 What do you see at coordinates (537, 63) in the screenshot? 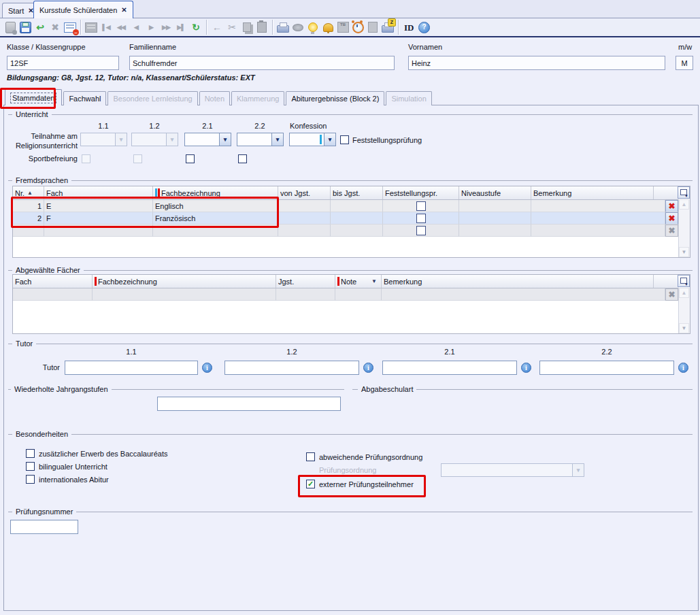
I see `vornamen-input` at bounding box center [537, 63].